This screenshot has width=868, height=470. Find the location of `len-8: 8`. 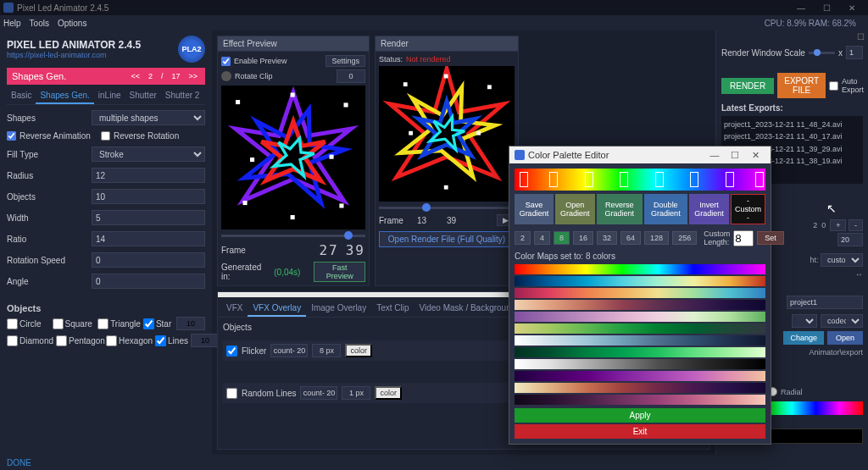

len-8: 8 is located at coordinates (561, 238).